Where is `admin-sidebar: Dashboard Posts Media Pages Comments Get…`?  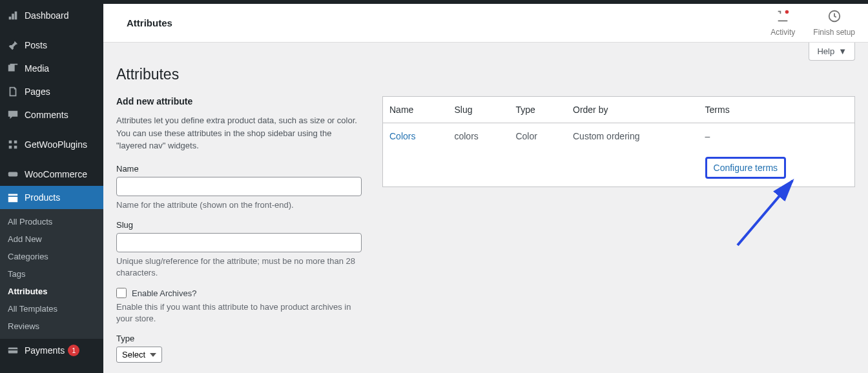
admin-sidebar: Dashboard Posts Media Pages Comments Get… is located at coordinates (52, 188).